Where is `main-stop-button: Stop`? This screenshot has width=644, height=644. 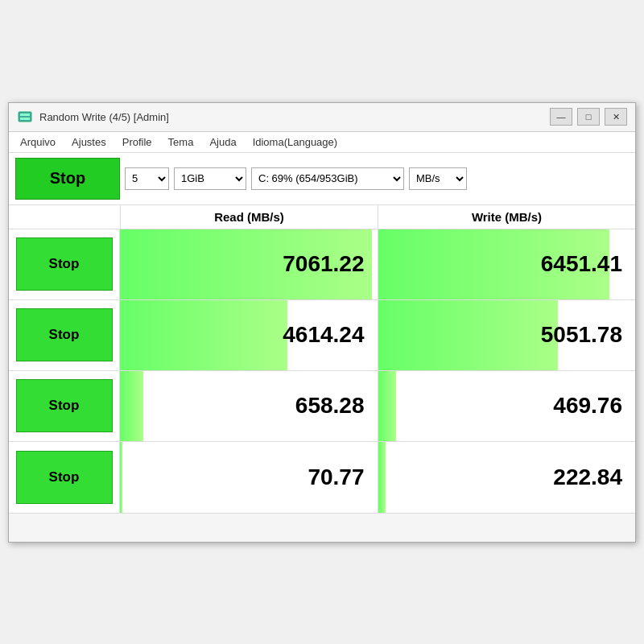 main-stop-button: Stop is located at coordinates (68, 179).